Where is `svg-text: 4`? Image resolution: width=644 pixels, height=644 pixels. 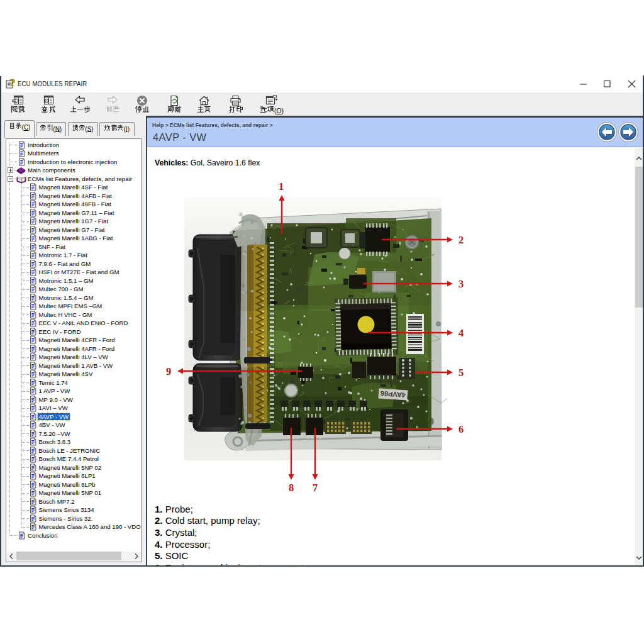 svg-text: 4 is located at coordinates (461, 333).